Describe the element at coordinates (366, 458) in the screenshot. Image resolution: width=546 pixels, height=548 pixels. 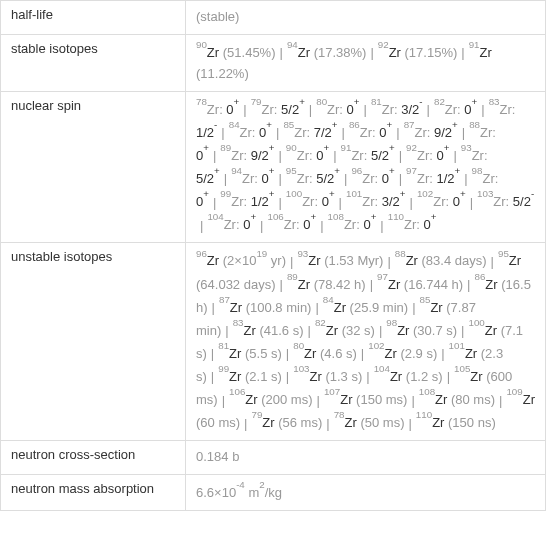
I see `neutron-cross-section-value: 0.184 b` at that location.